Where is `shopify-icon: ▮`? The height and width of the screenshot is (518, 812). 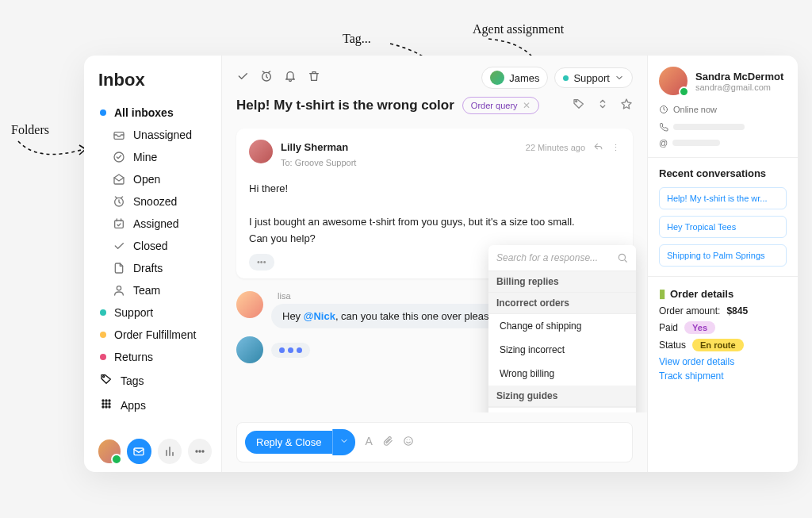
shopify-icon: ▮ is located at coordinates (662, 294).